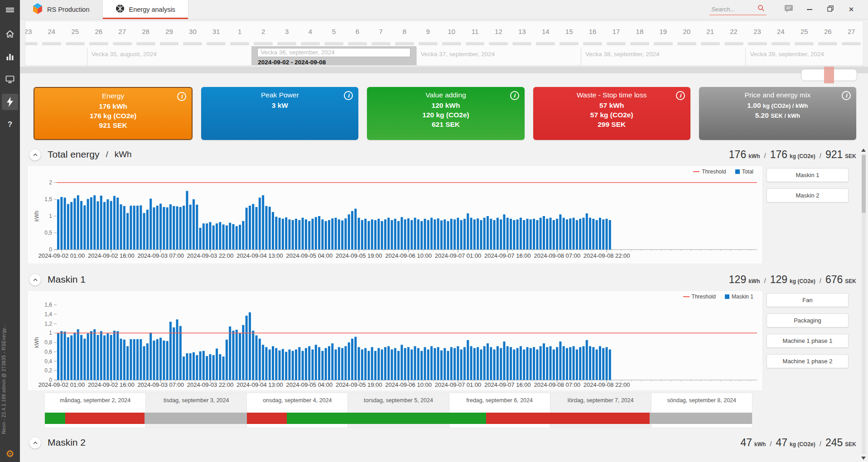 The height and width of the screenshot is (462, 868). I want to click on timeline-day: 25, so click(804, 32).